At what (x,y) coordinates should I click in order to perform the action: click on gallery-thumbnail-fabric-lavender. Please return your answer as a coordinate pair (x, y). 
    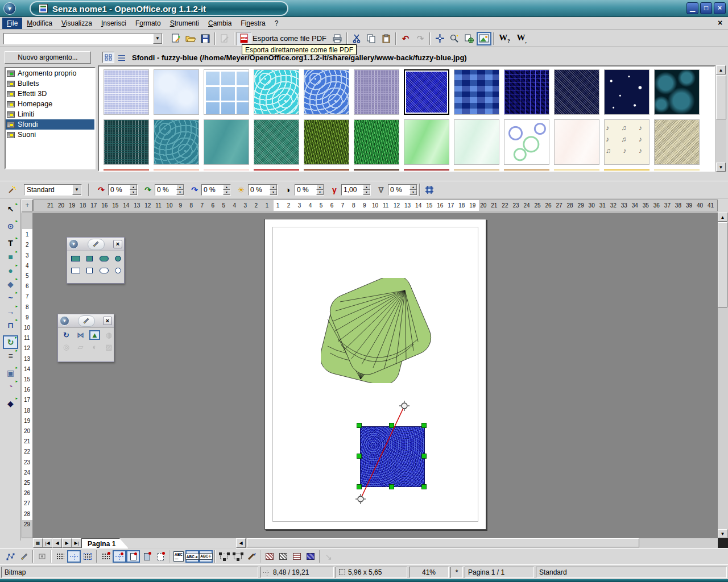
    Looking at the image, I should click on (126, 92).